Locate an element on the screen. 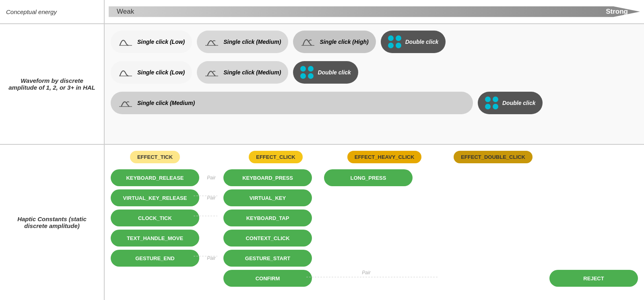 This screenshot has width=644, height=300. waveform-label-low-1: Single click (Low) is located at coordinates (161, 42).